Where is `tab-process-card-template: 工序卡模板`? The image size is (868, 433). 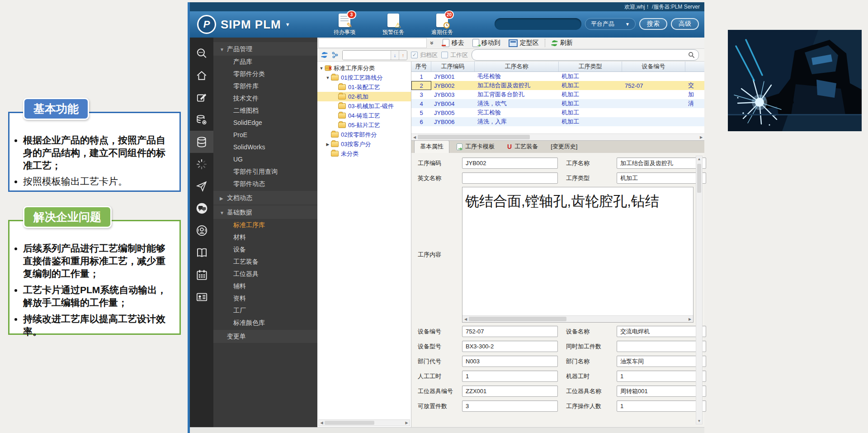 tab-process-card-template: 工序卡模板 is located at coordinates (476, 147).